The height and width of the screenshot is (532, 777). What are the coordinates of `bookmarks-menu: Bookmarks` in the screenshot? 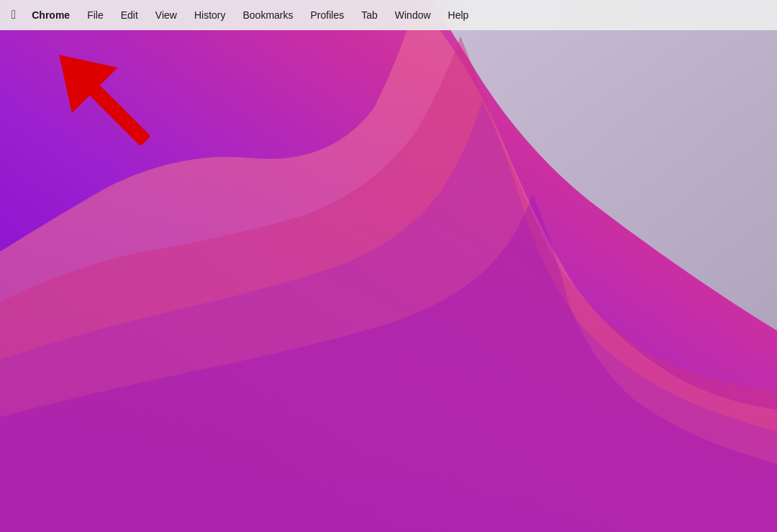 It's located at (268, 15).